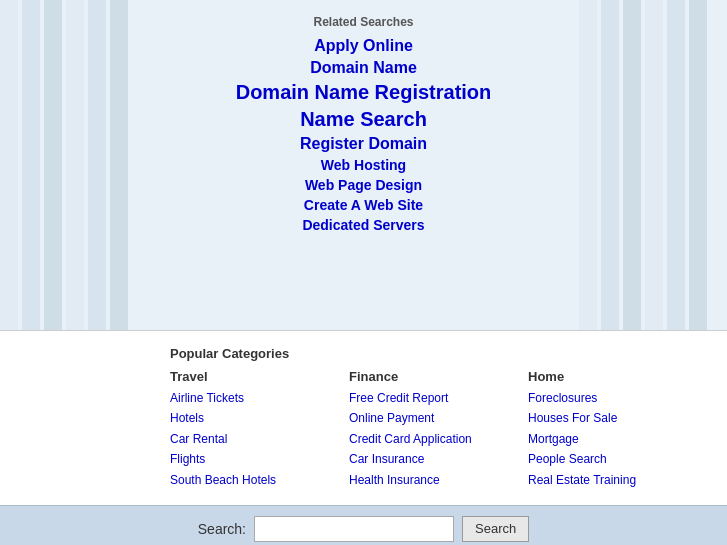 Image resolution: width=727 pixels, height=545 pixels. What do you see at coordinates (260, 439) in the screenshot?
I see `category-link-0-2: Car Rental` at bounding box center [260, 439].